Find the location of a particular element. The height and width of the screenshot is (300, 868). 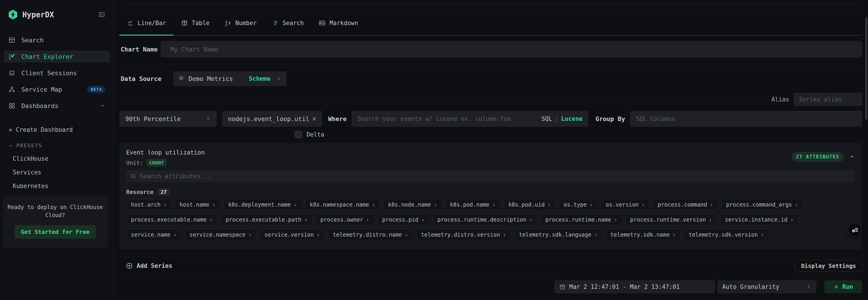

display-settings-button: Display Settings is located at coordinates (828, 266).